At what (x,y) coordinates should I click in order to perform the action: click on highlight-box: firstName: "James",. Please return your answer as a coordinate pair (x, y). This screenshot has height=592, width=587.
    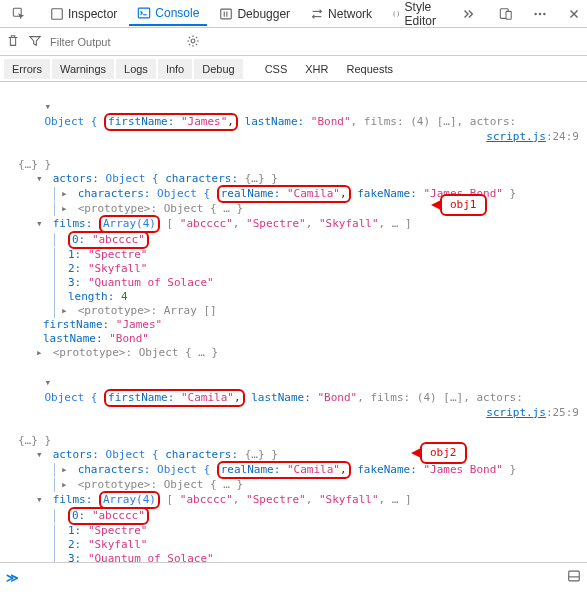
    Looking at the image, I should click on (171, 122).